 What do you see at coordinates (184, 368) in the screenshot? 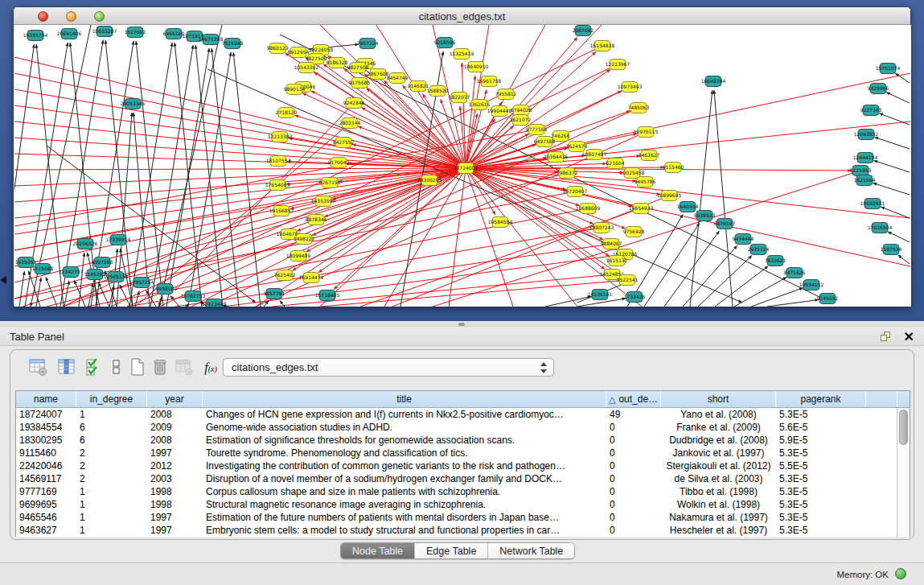
I see `delete-table-button` at bounding box center [184, 368].